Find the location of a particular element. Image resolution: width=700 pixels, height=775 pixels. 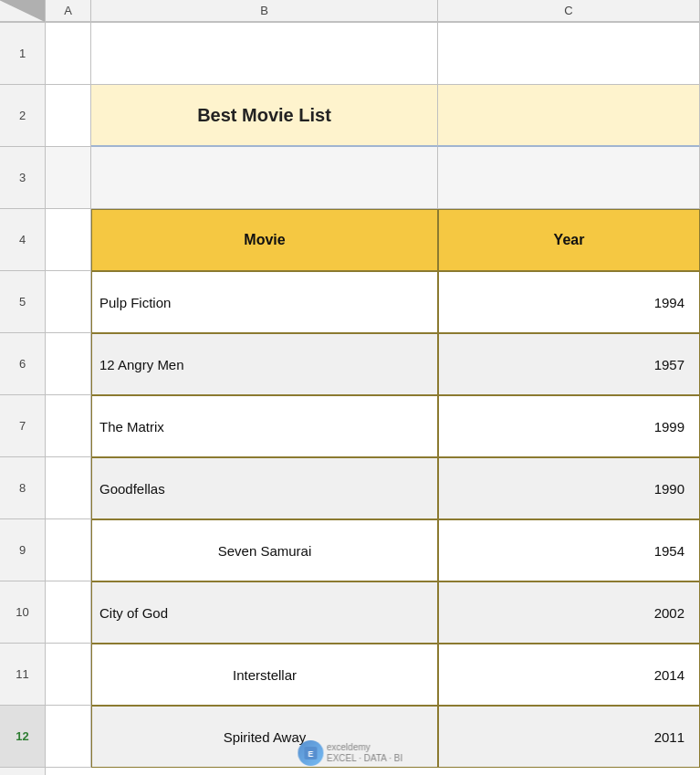

cell-2a is located at coordinates (68, 116).